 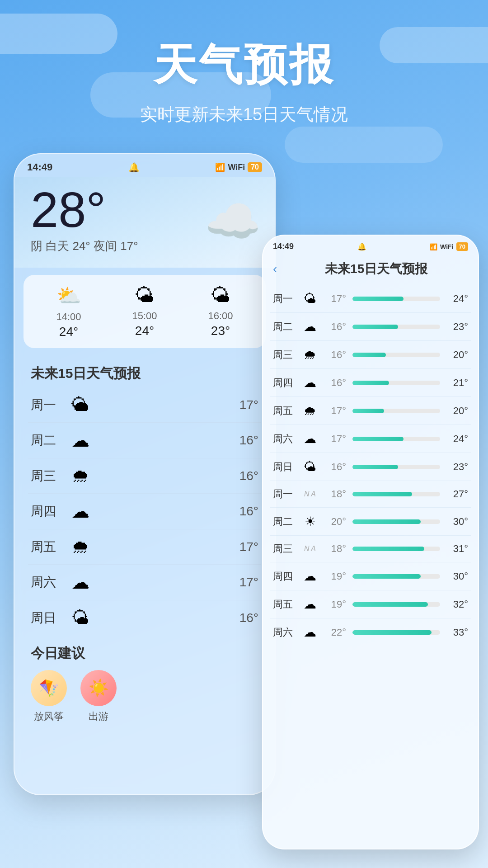 I want to click on back-button: ‹, so click(x=275, y=269).